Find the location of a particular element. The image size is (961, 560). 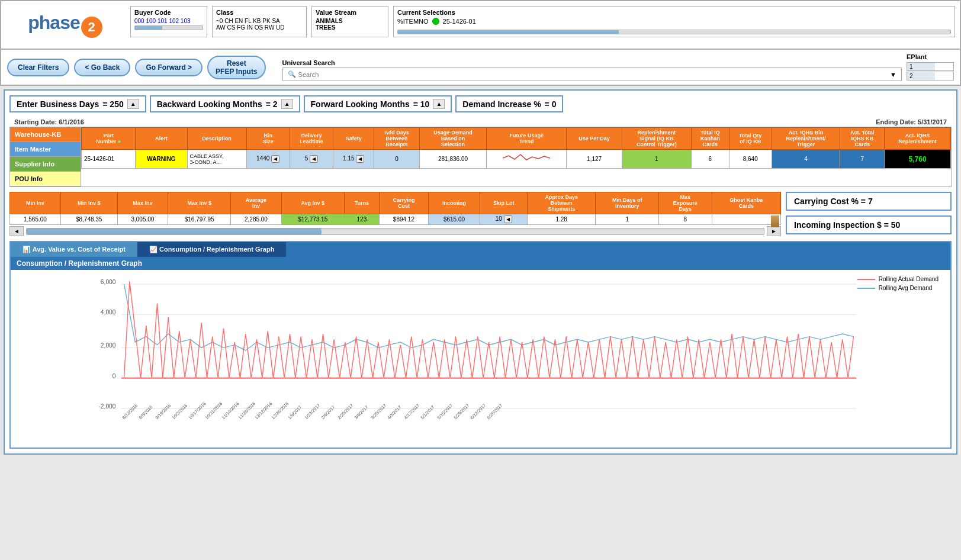

cell-part-number: 25-1426-01 is located at coordinates (109, 159).